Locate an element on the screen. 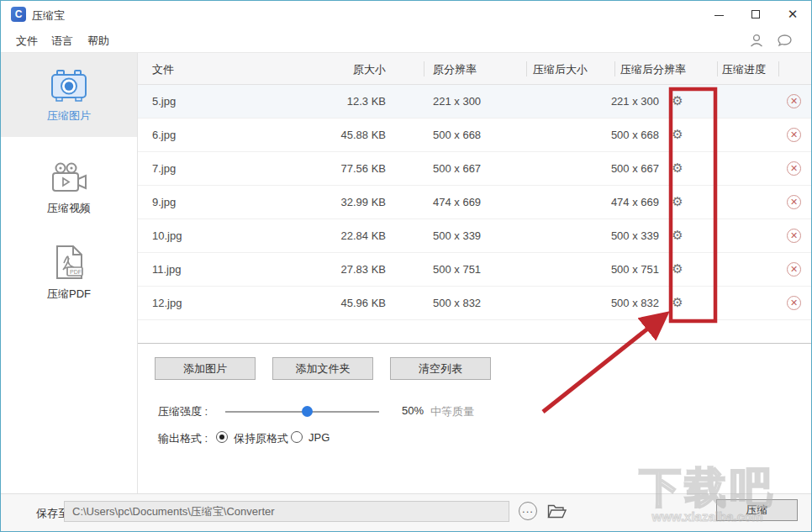 The height and width of the screenshot is (532, 812). radio-selected-dot is located at coordinates (222, 437).